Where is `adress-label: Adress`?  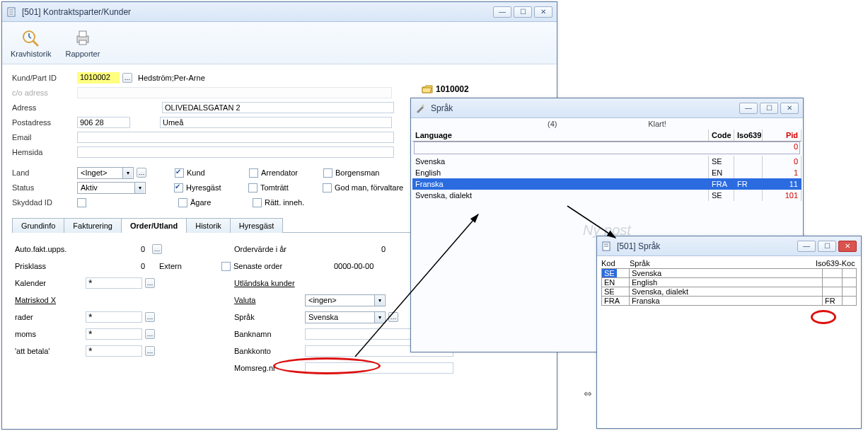 adress-label: Adress is located at coordinates (45, 108).